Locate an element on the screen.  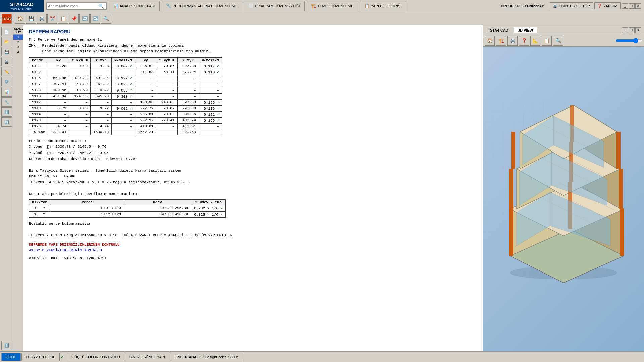
sidebar-btn-3: 💾 is located at coordinates (7, 52).